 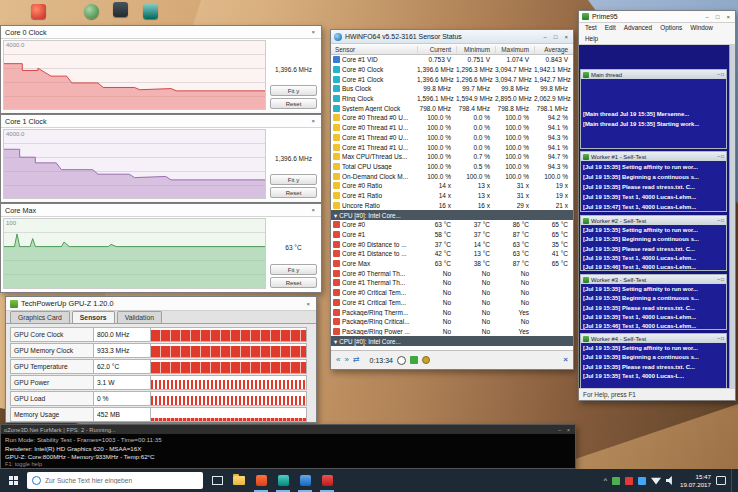 I want to click on sensor-row: Core #0 Critical Tem... No No No, so click(x=452, y=293).